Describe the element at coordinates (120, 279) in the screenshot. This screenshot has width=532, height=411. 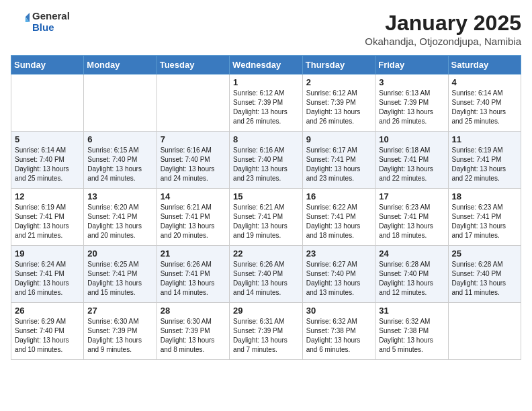
I see `day-info: Sunrise: 6:25 AMSunset: 7:41 PMDaylight:…` at that location.